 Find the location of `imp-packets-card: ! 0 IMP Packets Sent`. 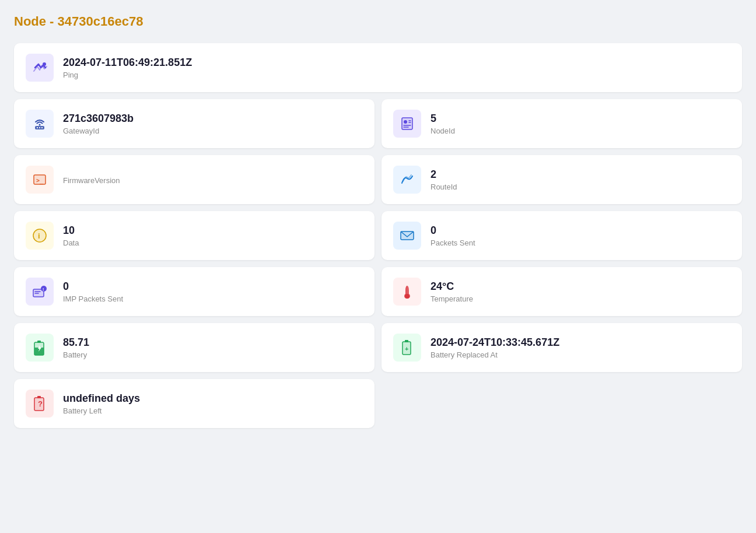

imp-packets-card: ! 0 IMP Packets Sent is located at coordinates (194, 292).